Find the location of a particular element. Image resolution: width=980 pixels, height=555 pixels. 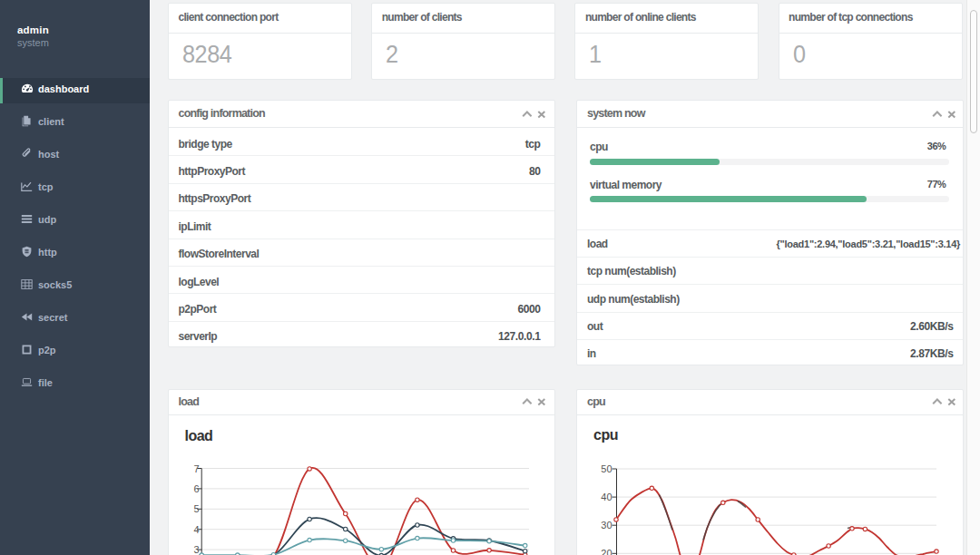

svg-text: 6 is located at coordinates (196, 488).